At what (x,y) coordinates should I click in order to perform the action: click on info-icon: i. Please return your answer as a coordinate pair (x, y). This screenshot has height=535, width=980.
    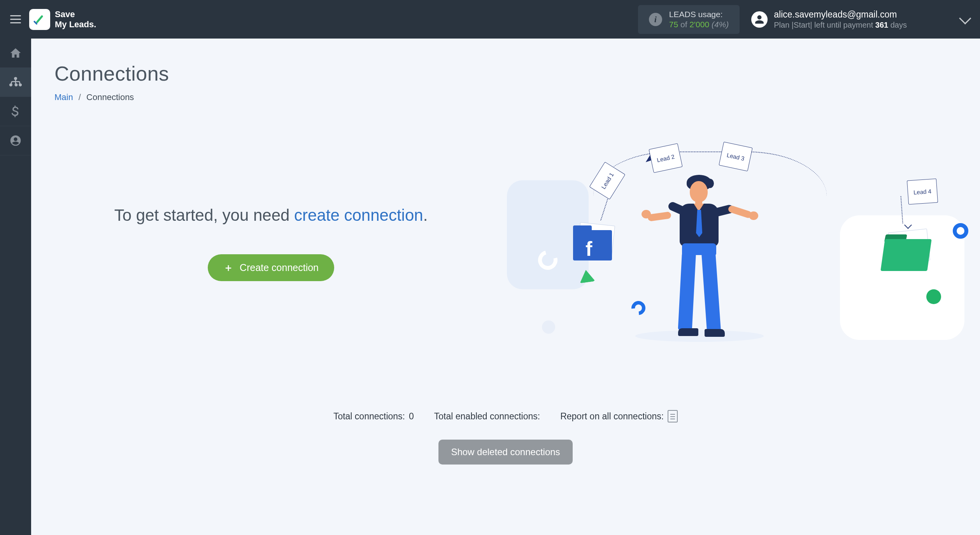
    Looking at the image, I should click on (656, 19).